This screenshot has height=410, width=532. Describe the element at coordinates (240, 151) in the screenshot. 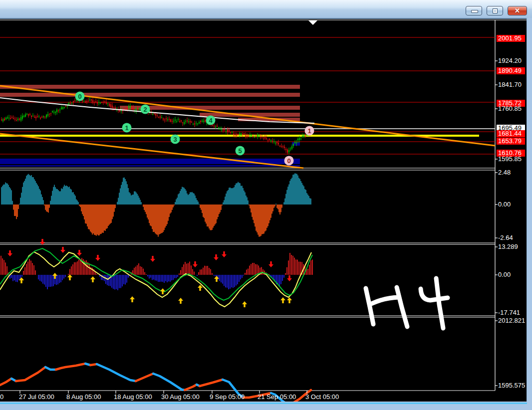

I see `svg-text: 5` at that location.